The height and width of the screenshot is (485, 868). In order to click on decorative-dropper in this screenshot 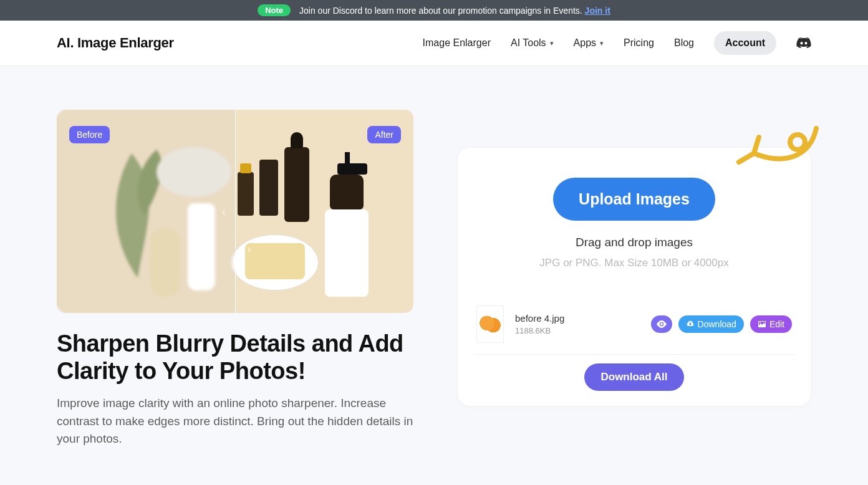, I will do `click(297, 185)`.